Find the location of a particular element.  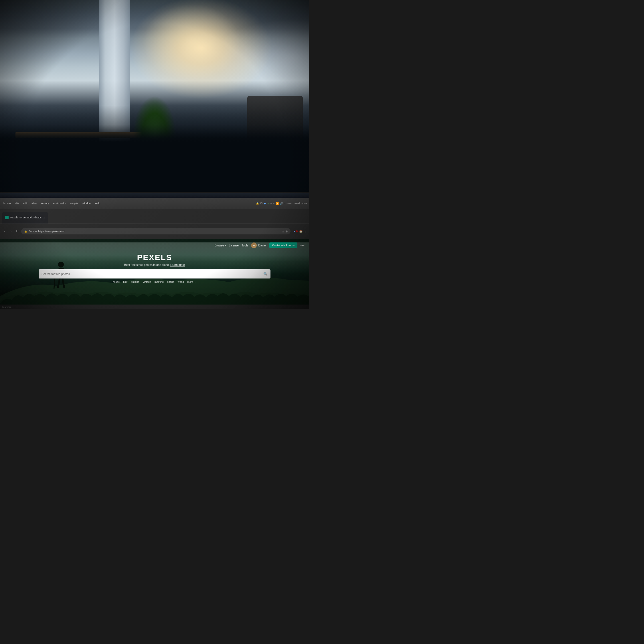

chrome-menu-file: File is located at coordinates (17, 203).